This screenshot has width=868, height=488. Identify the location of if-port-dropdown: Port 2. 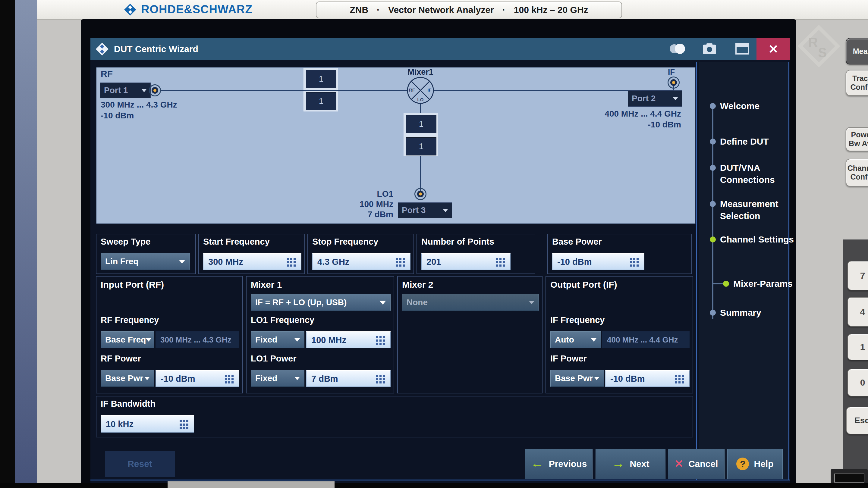
(655, 98).